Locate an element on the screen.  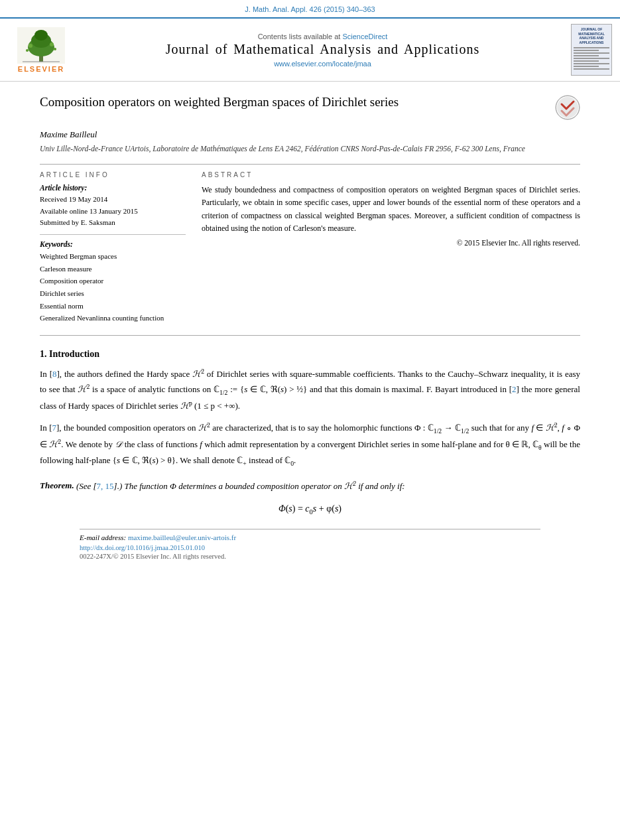
journal-cite-text: J. Math. Anal. Appl. 426 (2015) 340–363 is located at coordinates (310, 9).